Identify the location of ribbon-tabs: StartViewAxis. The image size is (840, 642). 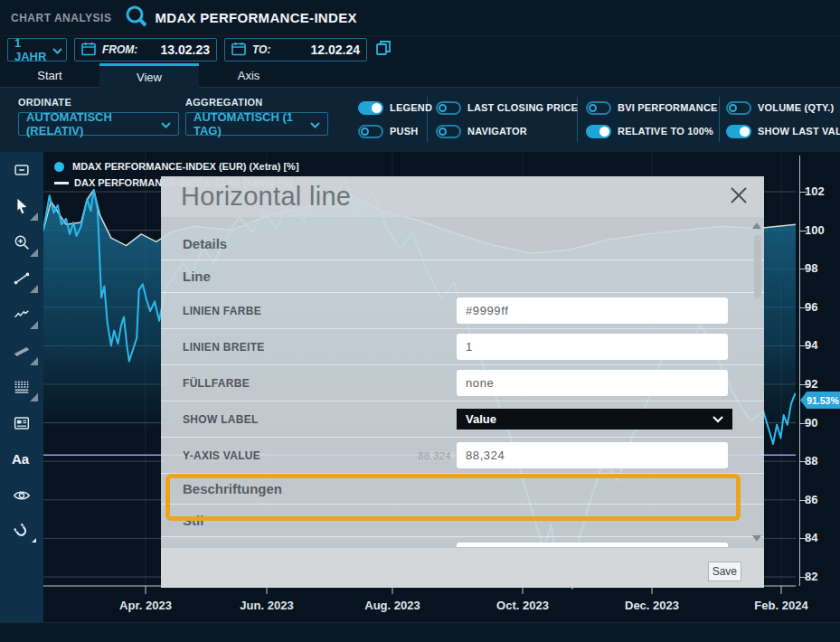
(420, 76).